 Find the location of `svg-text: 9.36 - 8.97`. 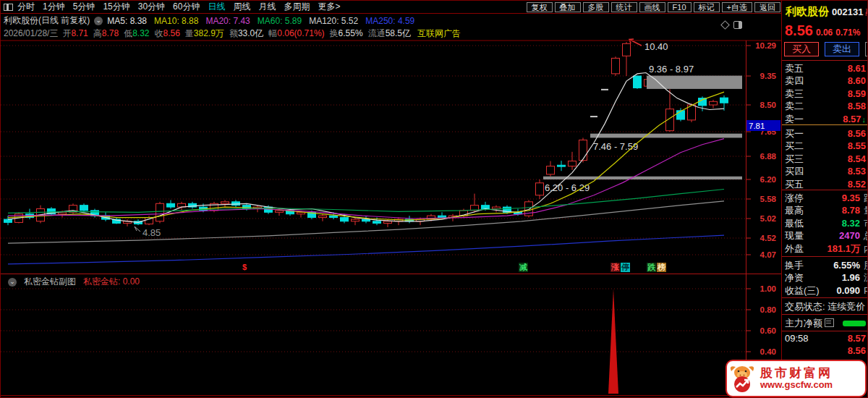

svg-text: 9.36 - 8.97 is located at coordinates (671, 69).